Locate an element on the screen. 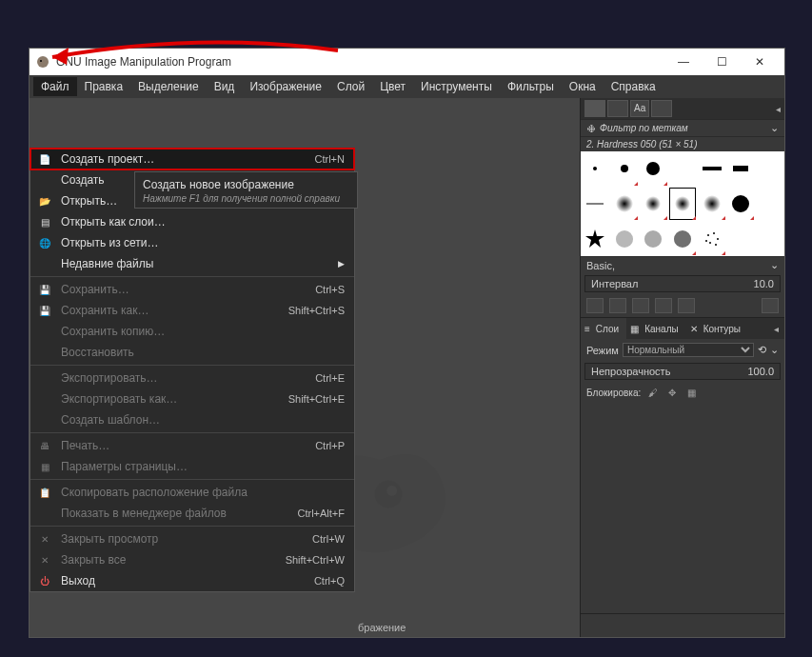  menu-item-revert: Восстановить is located at coordinates (192, 352).